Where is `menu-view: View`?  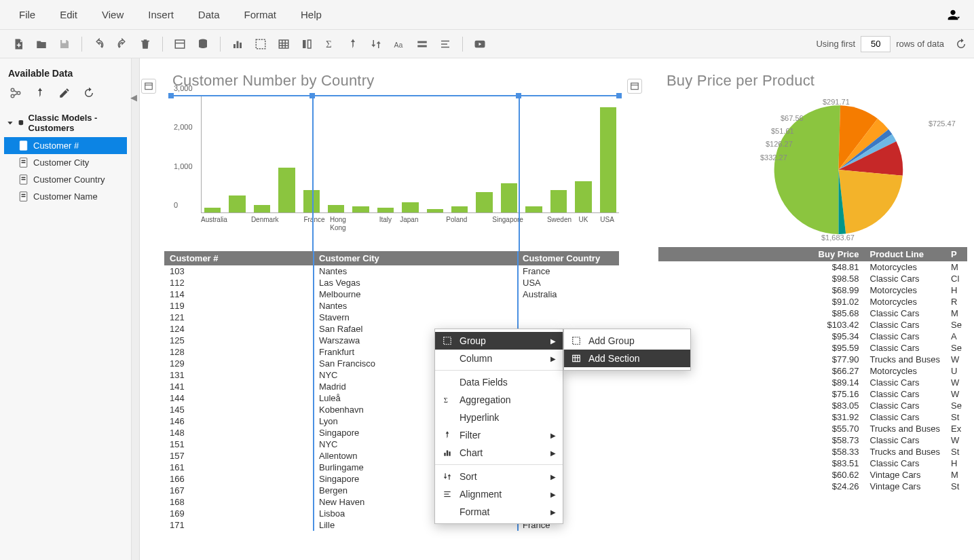 menu-view: View is located at coordinates (113, 15).